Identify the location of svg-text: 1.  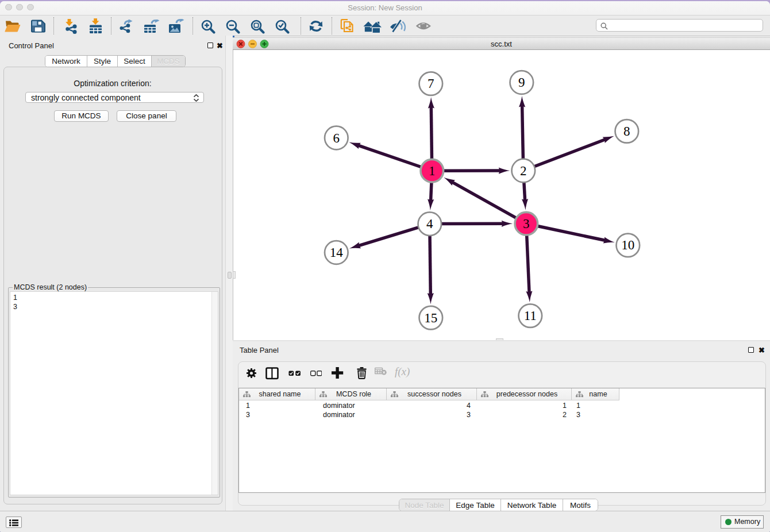
(432, 171).